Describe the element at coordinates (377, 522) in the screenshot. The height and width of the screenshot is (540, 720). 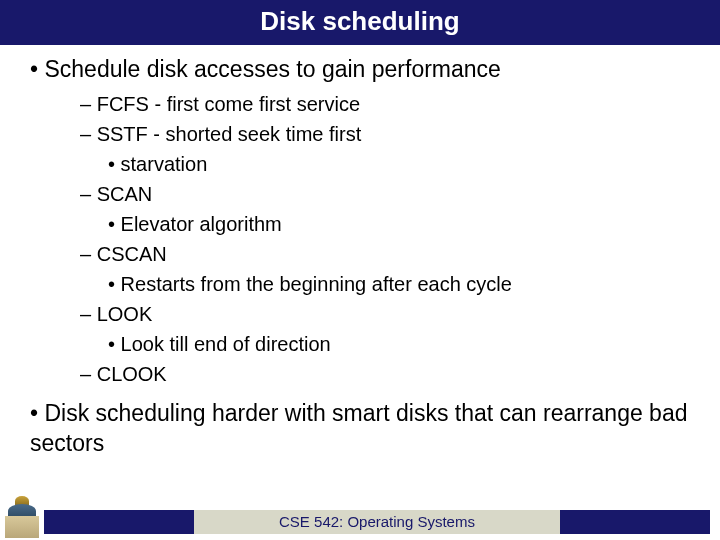
I see `course-label: CSE 542: Operating Systems` at that location.